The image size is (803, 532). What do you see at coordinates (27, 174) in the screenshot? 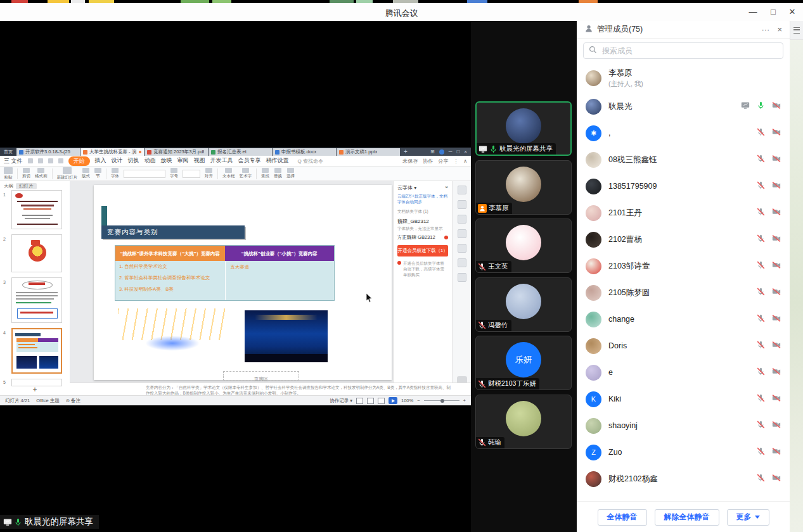
I see `ribbon-2: 剪切` at bounding box center [27, 174].